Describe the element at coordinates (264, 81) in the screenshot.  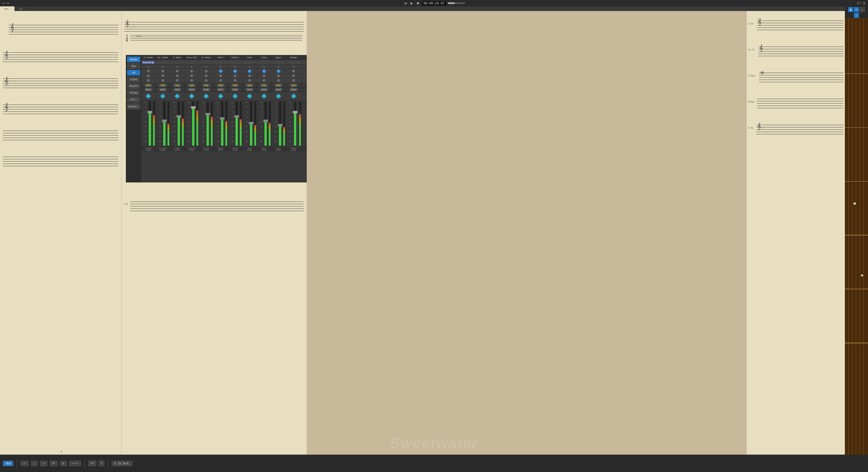
I see `knob-r3-cello` at that location.